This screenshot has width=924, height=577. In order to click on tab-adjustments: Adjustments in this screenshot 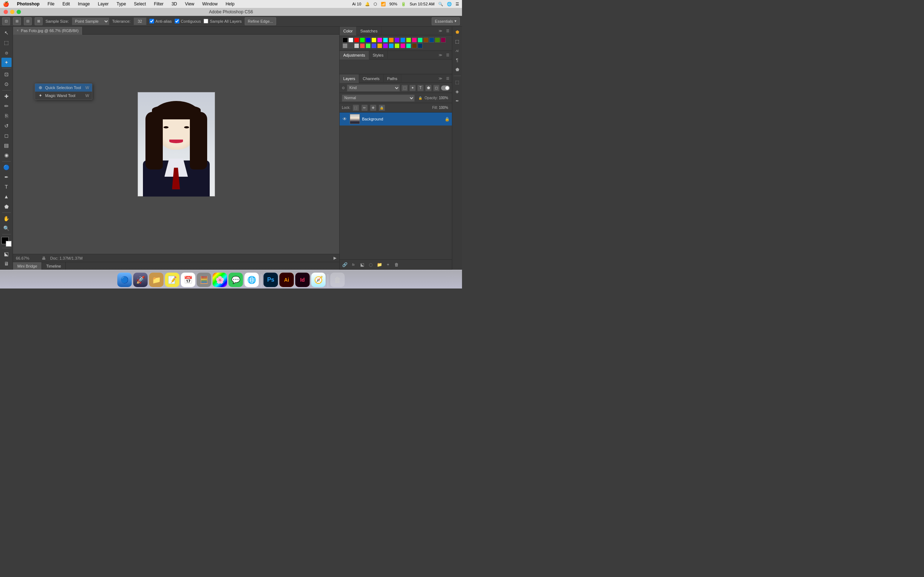, I will do `click(354, 55)`.